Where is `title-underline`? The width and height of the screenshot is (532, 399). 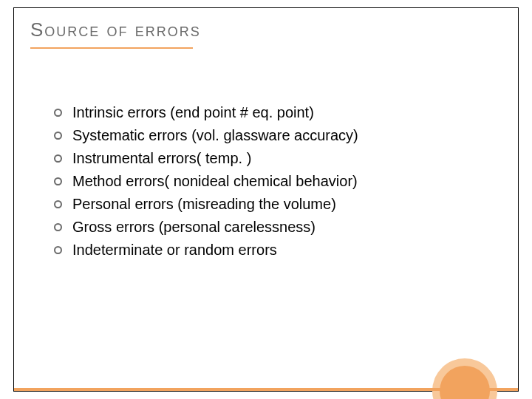 title-underline is located at coordinates (112, 48).